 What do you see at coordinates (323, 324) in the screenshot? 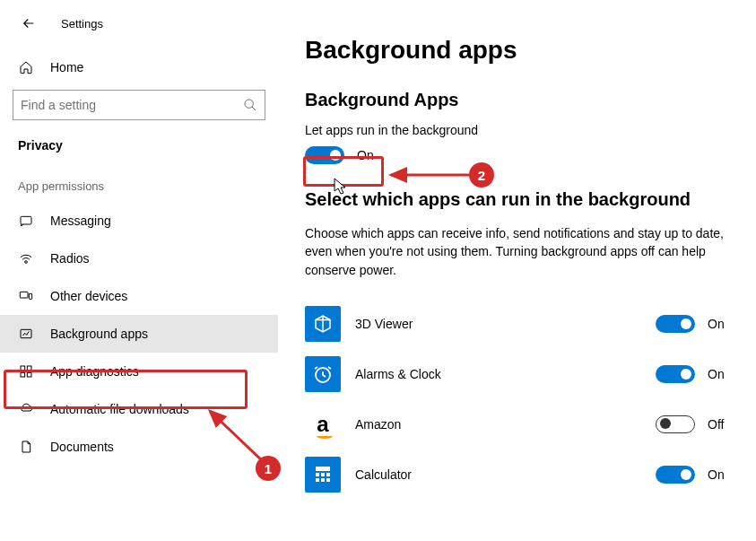
I see `3d-viewer-icon` at bounding box center [323, 324].